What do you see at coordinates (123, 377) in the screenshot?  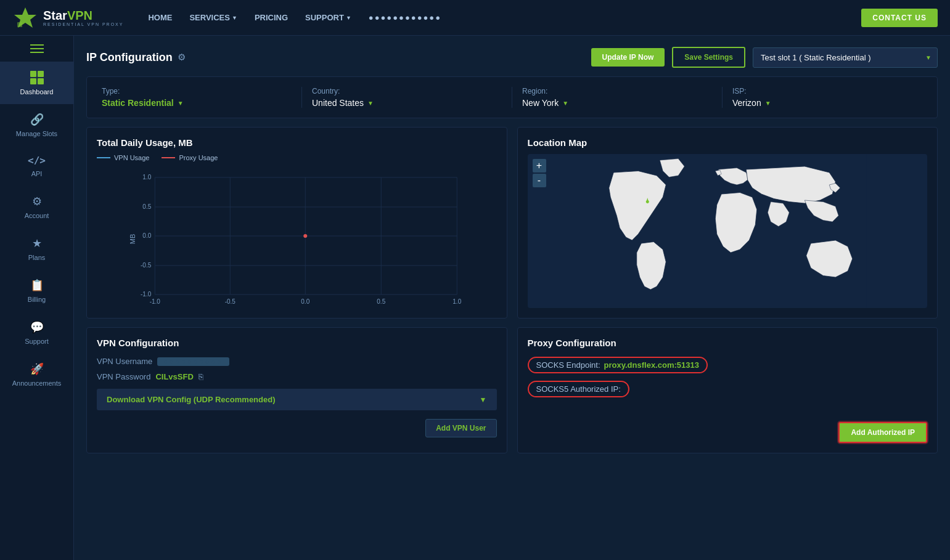 I see `vpn-password-label: VPN Password` at bounding box center [123, 377].